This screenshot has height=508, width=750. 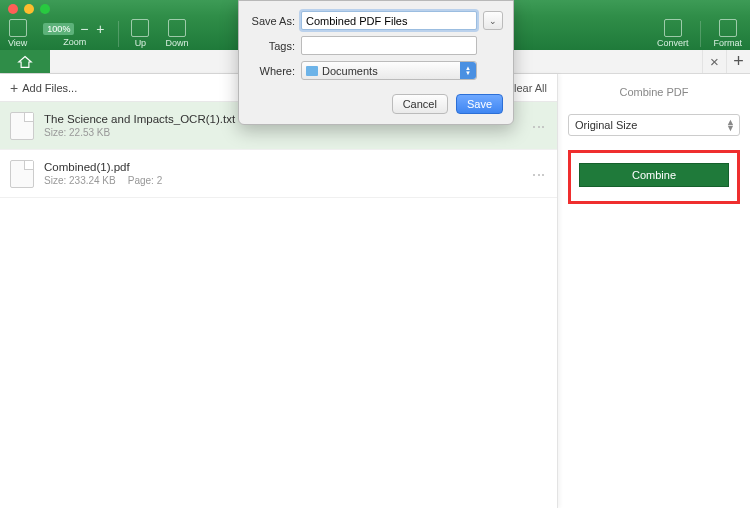 What do you see at coordinates (673, 28) in the screenshot?
I see `convert-icon` at bounding box center [673, 28].